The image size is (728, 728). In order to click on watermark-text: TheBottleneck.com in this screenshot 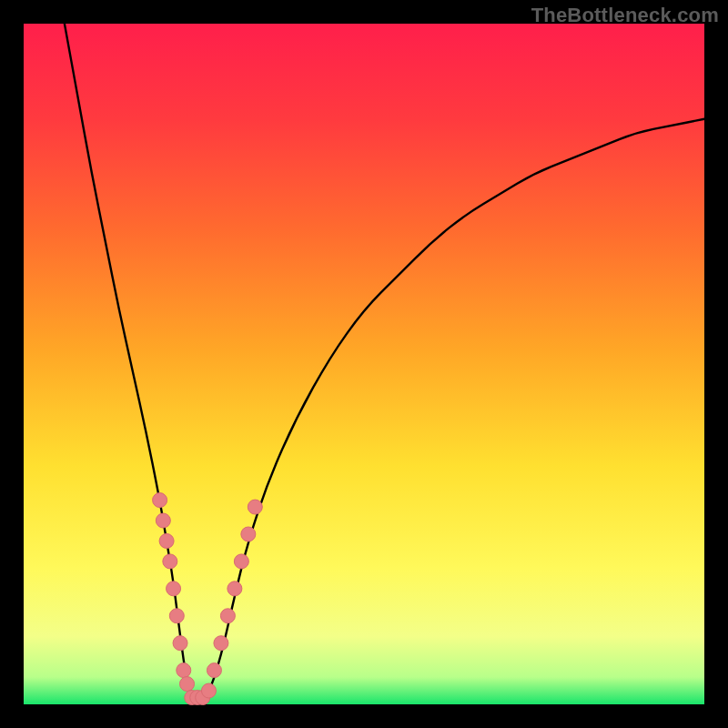, I will do `click(625, 15)`.